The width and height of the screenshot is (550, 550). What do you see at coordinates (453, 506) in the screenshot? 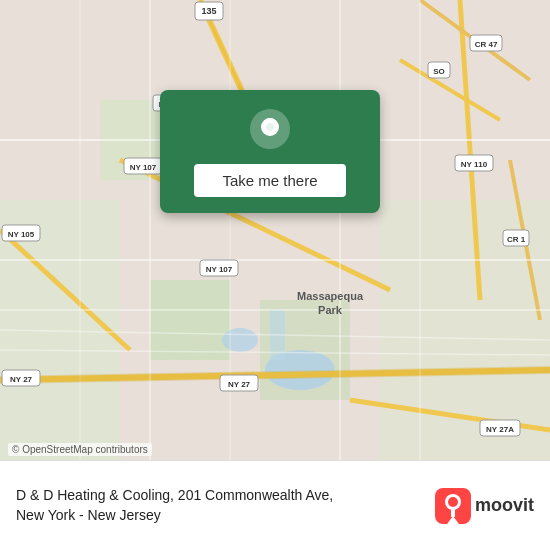
I see `moovit-app-icon` at bounding box center [453, 506].